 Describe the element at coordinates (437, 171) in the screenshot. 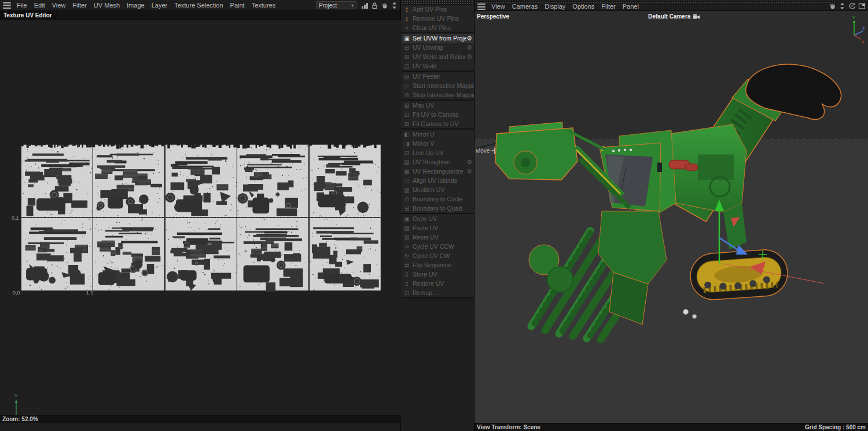

I see `command-uv-rectangularize: ▦UV Rectangularize⚙` at that location.